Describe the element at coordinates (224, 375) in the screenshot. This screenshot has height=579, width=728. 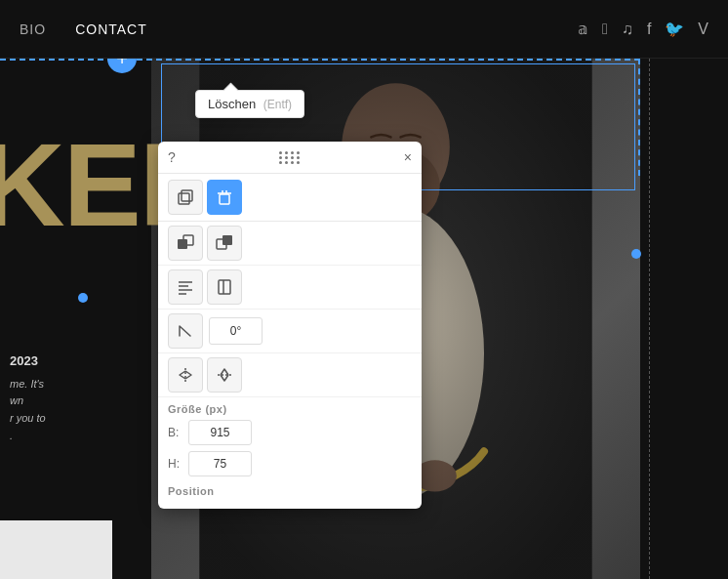
I see `flip-v-icon` at that location.